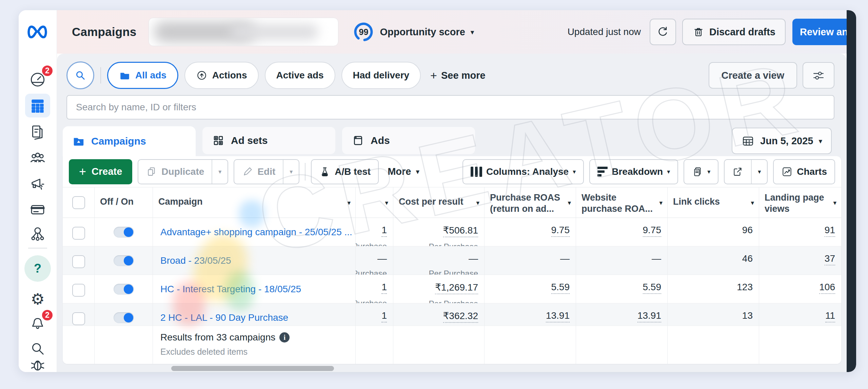 The width and height of the screenshot is (868, 389). I want to click on trash-icon, so click(698, 32).